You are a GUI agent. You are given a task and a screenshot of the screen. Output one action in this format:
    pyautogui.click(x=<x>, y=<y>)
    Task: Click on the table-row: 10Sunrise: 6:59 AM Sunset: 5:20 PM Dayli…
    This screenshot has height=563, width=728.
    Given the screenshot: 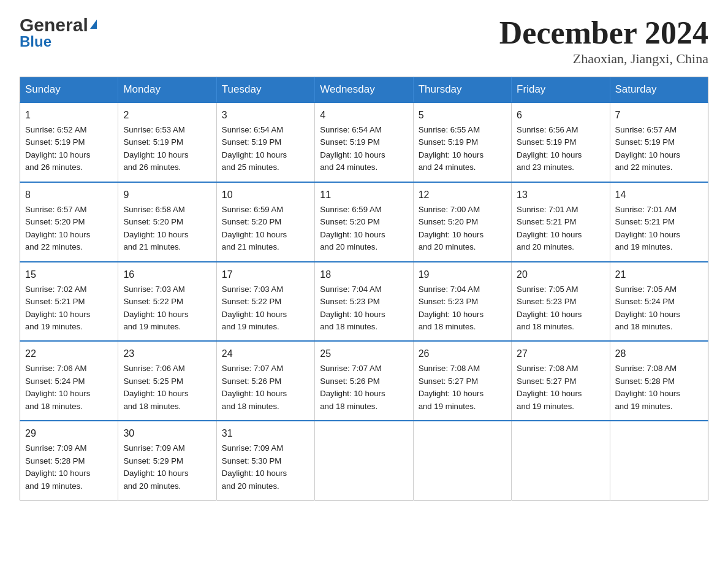 What is the action you would take?
    pyautogui.click(x=265, y=222)
    